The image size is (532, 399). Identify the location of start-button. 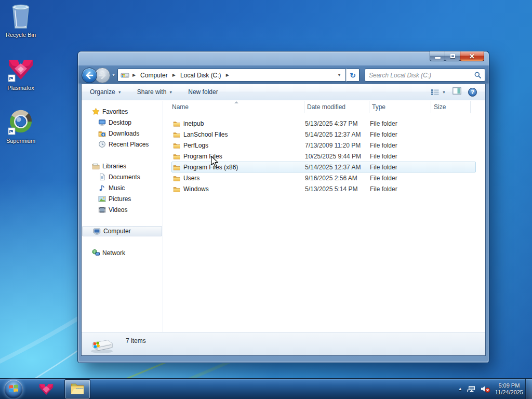
(14, 389).